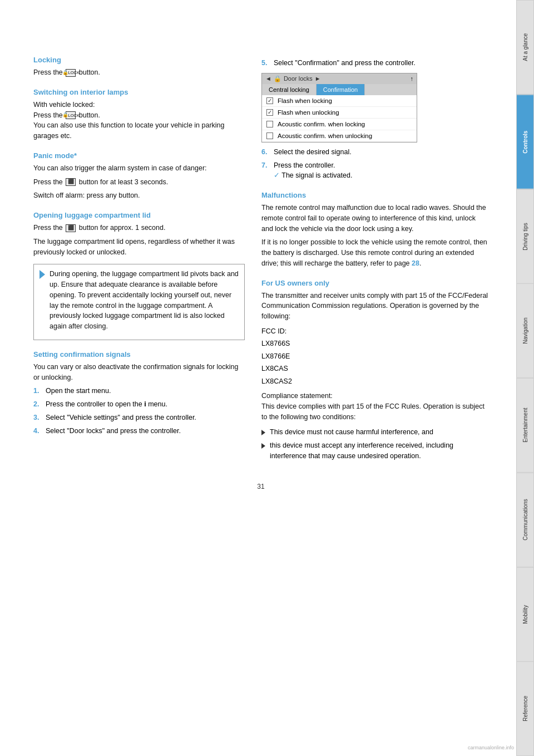  I want to click on panic-text: You can also trigger the alarm system in…, so click(139, 168).